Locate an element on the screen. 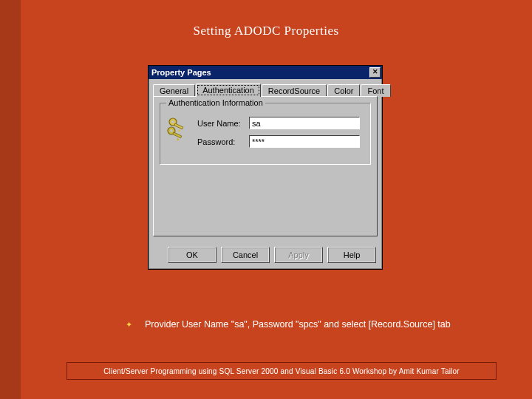  slide-title: Setting ADODC Properties is located at coordinates (266, 31).